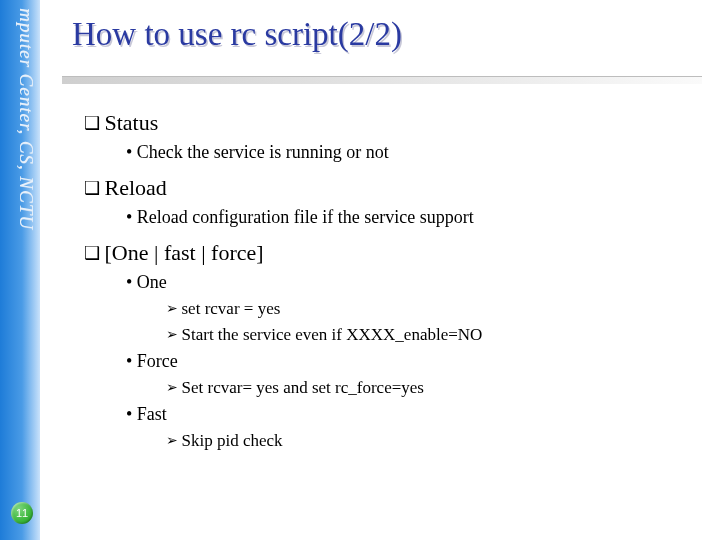 The image size is (720, 540). I want to click on bullet-reload-1: Reload configuration file if the service…, so click(410, 218).